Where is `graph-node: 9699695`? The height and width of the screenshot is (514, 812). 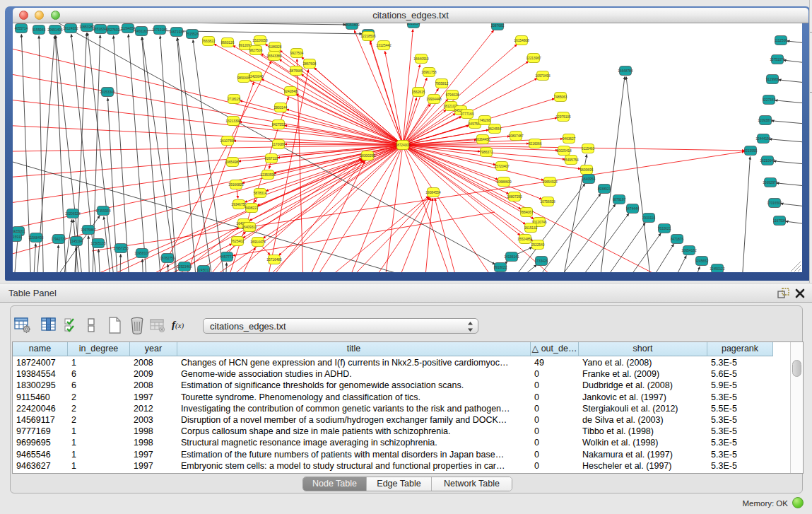
graph-node: 9699695 is located at coordinates (587, 170).